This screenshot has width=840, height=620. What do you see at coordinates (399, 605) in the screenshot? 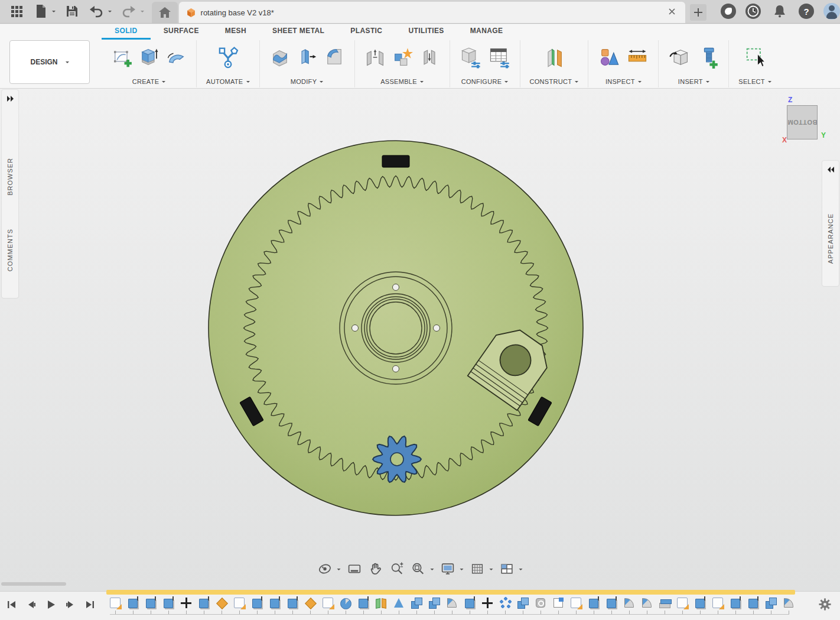
I see `timeline-feature-cone` at bounding box center [399, 605].